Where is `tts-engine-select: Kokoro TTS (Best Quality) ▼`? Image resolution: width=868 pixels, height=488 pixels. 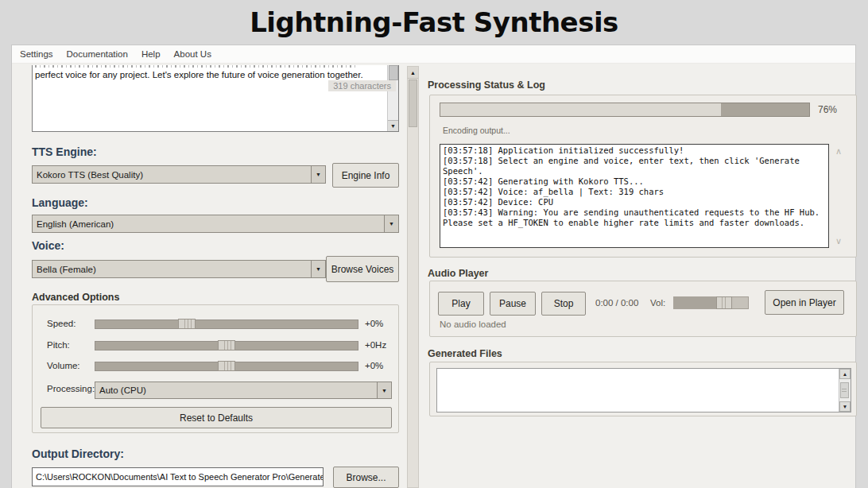 tts-engine-select: Kokoro TTS (Best Quality) ▼ is located at coordinates (179, 175).